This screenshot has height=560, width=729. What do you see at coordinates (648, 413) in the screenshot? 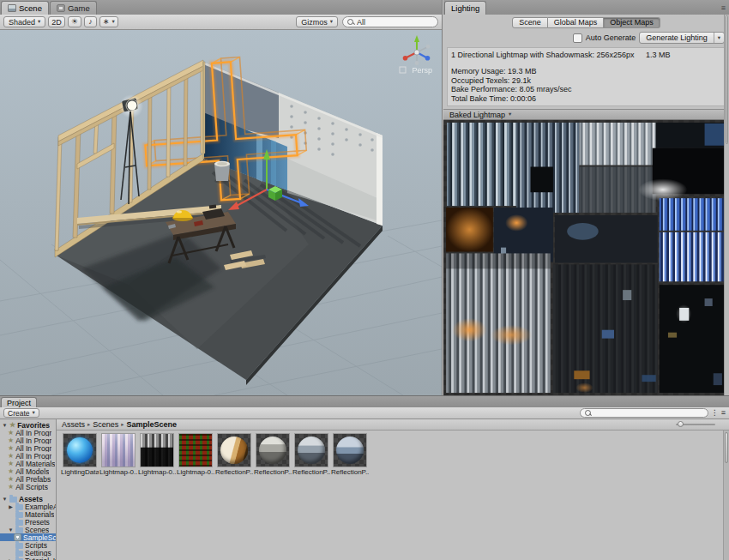
I see `project-search-input` at bounding box center [648, 413].